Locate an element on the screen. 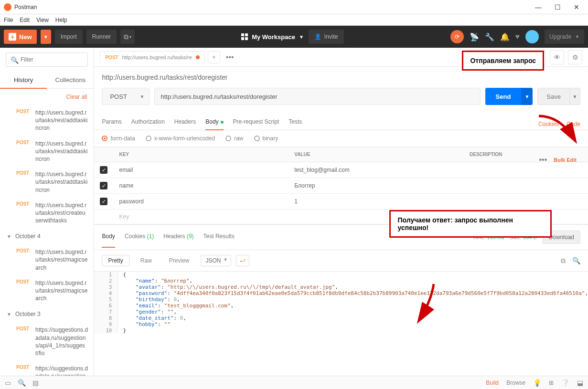 The height and width of the screenshot is (389, 588). bootcamp-icon: 💡 is located at coordinates (537, 383).